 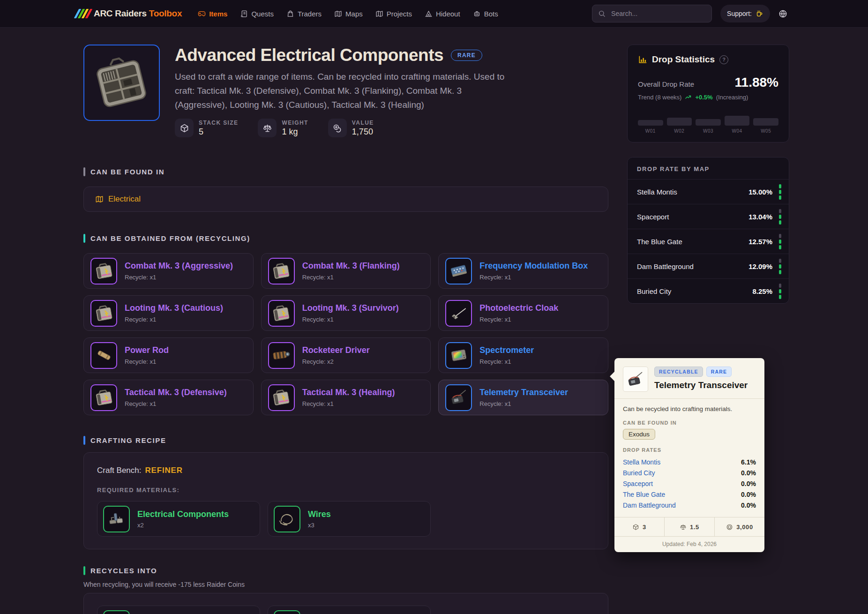 I want to click on map-link: Stella Montis, so click(x=642, y=462).